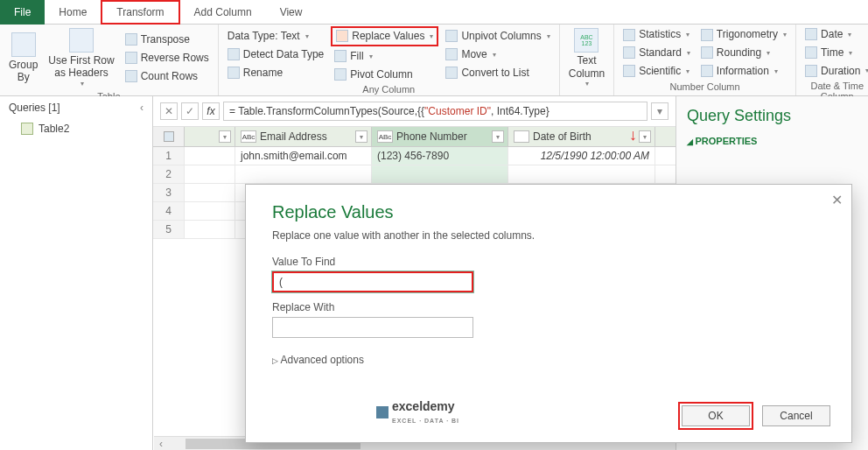 Image resolution: width=868 pixels, height=450 pixels. What do you see at coordinates (660, 111) in the screenshot?
I see `formula-expand-button: ▾` at bounding box center [660, 111].